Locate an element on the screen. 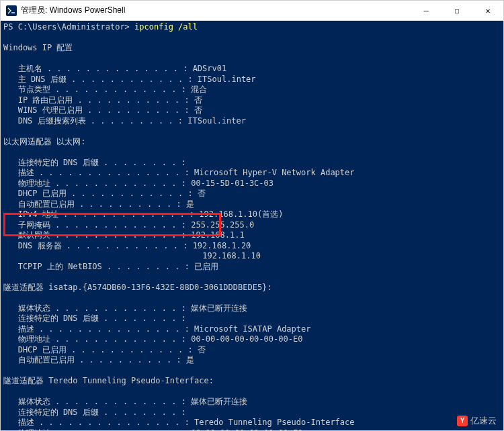 The image size is (504, 431). watermark-text: 亿速云 is located at coordinates (484, 421).